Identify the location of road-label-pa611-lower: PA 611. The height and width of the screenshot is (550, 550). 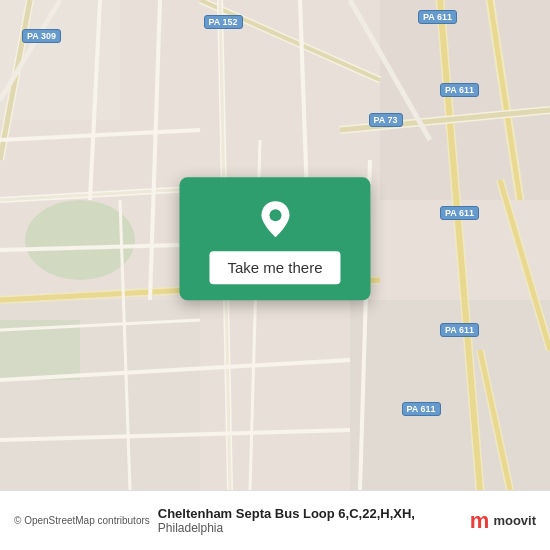
(460, 330).